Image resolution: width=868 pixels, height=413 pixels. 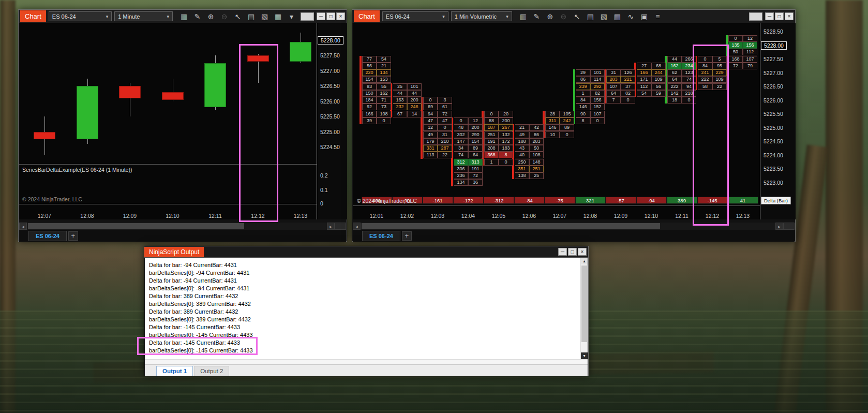 I want to click on scroll-up-icon: ▴, so click(x=585, y=261).